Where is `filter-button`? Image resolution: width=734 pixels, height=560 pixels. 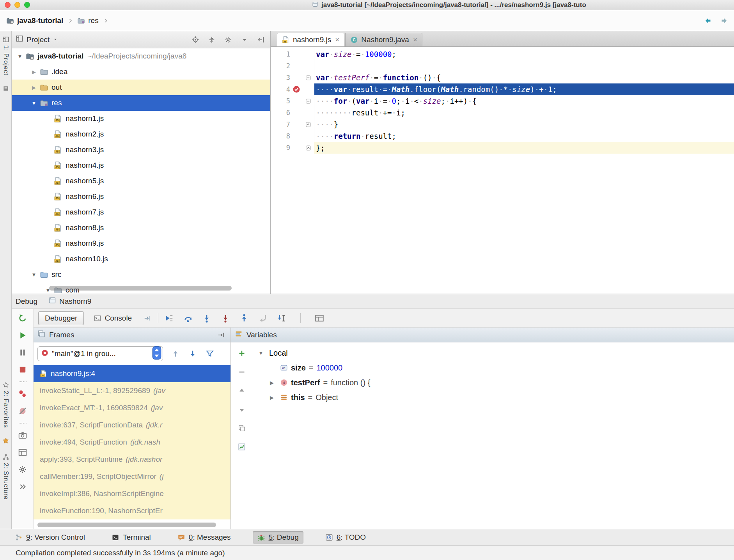 filter-button is located at coordinates (210, 354).